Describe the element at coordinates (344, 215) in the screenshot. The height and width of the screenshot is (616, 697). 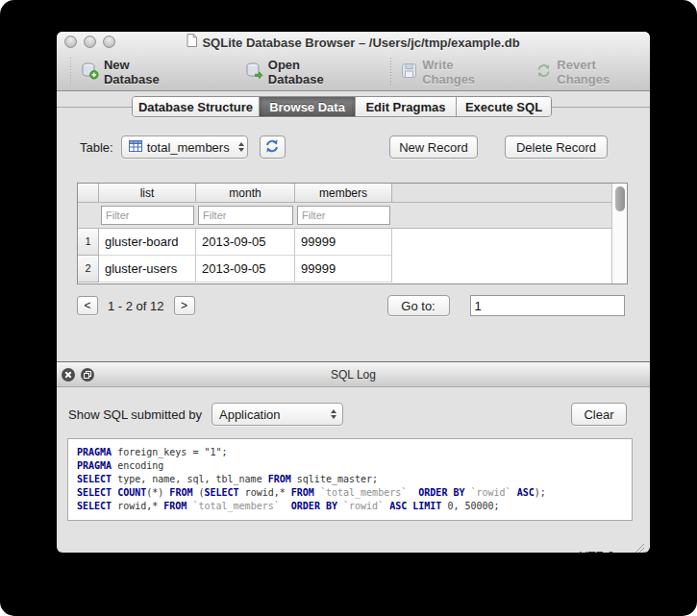
I see `filter-input-members` at that location.